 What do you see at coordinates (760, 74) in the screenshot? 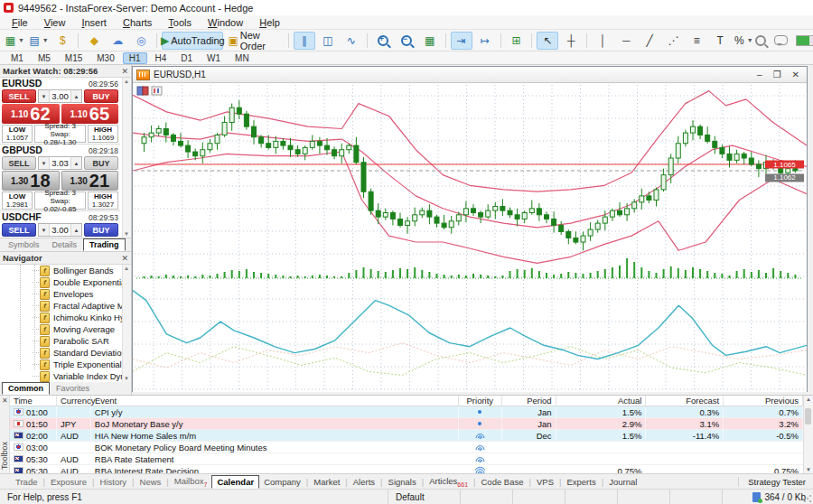
I see `minimize-icon: –` at bounding box center [760, 74].